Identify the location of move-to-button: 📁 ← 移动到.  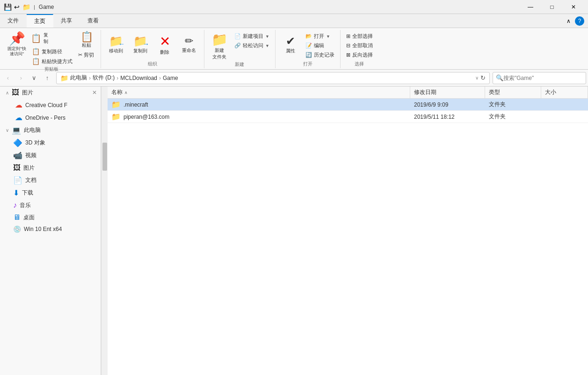
(116, 44).